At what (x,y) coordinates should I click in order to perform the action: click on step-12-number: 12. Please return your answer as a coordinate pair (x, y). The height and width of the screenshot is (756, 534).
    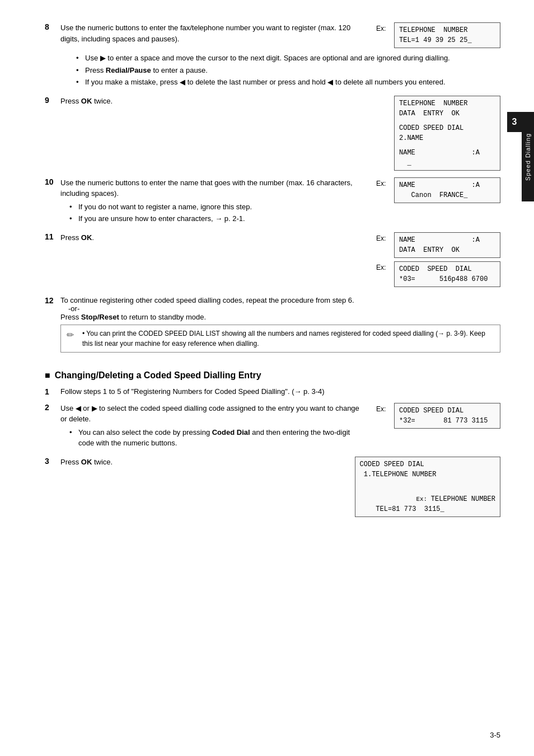
    Looking at the image, I should click on (53, 300).